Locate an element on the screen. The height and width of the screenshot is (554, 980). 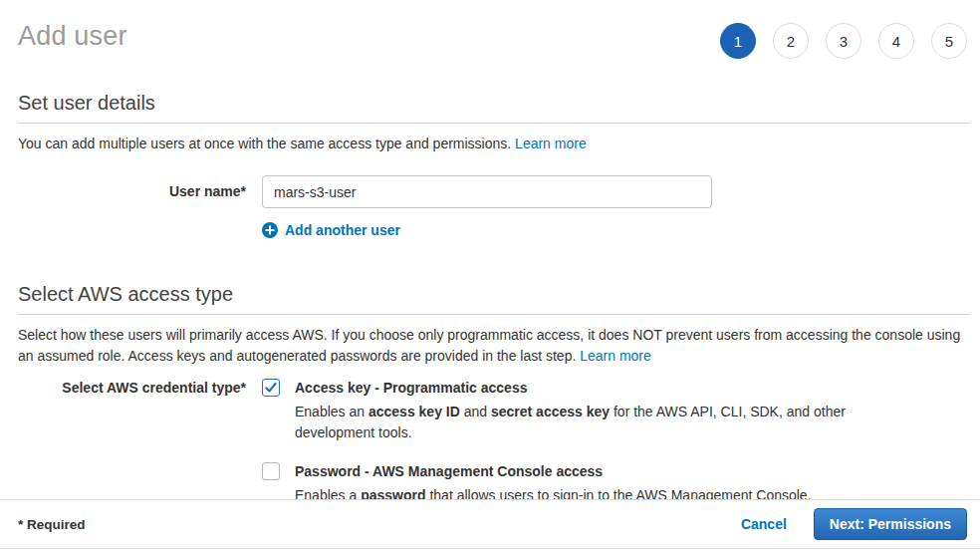
desc-text-bold: access key ID is located at coordinates (414, 412).